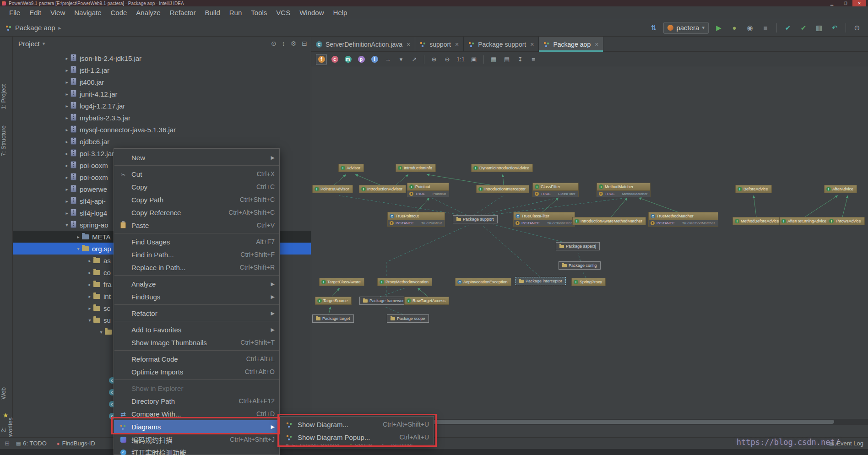 The image size is (868, 455). I want to click on diagram-node-introductioninterceptor: IIntroductionInterceptor, so click(503, 189).